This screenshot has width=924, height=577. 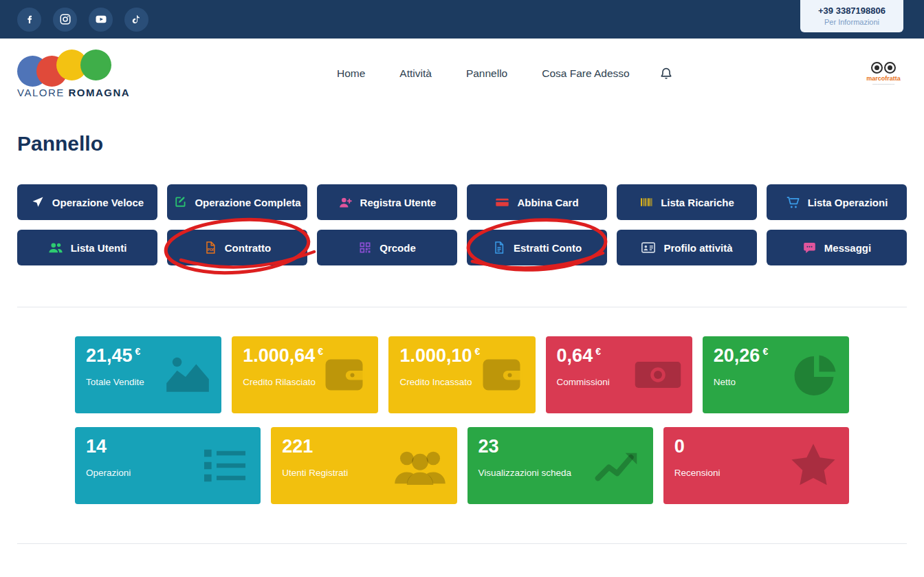 What do you see at coordinates (462, 225) in the screenshot?
I see `action-button-grid: Operazione Veloce Operazione Completa Re…` at bounding box center [462, 225].